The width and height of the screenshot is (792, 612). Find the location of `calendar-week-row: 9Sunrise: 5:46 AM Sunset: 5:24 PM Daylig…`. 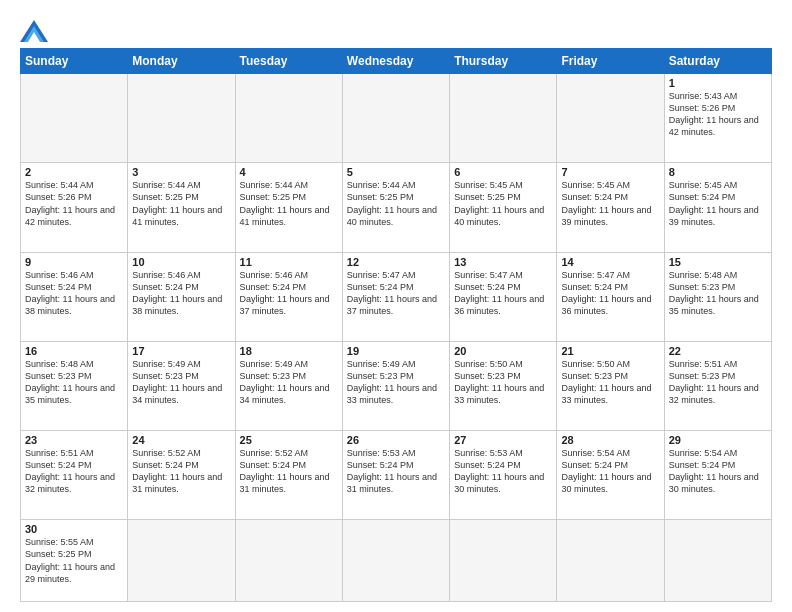

calendar-week-row: 9Sunrise: 5:46 AM Sunset: 5:24 PM Daylig… is located at coordinates (396, 296).